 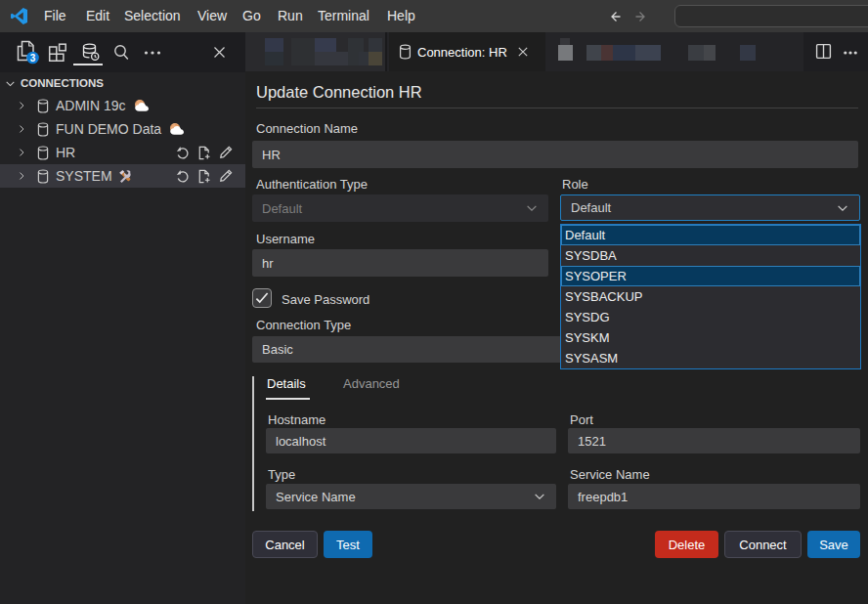 What do you see at coordinates (33, 57) in the screenshot?
I see `svg-text: 3` at bounding box center [33, 57].